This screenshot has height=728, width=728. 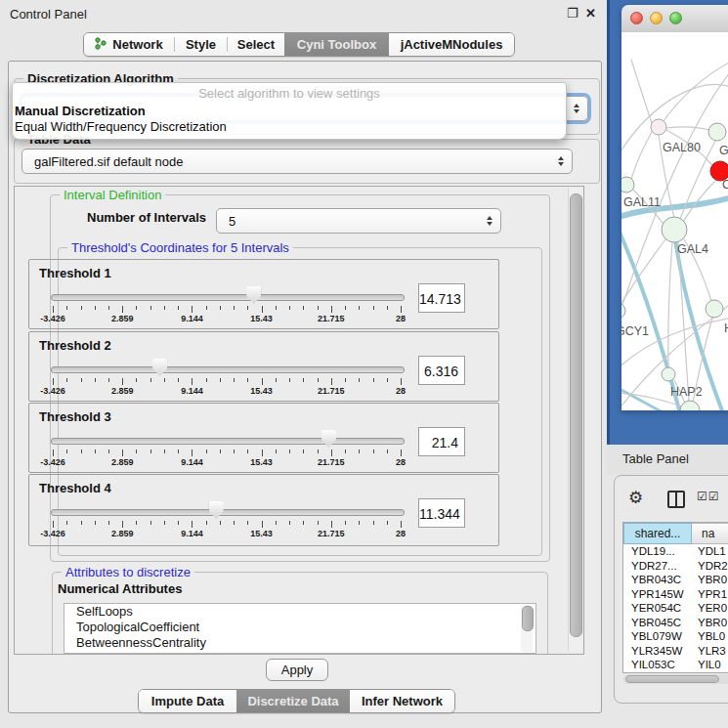 I want to click on list-item: BetweennessCentrality, so click(x=300, y=643).